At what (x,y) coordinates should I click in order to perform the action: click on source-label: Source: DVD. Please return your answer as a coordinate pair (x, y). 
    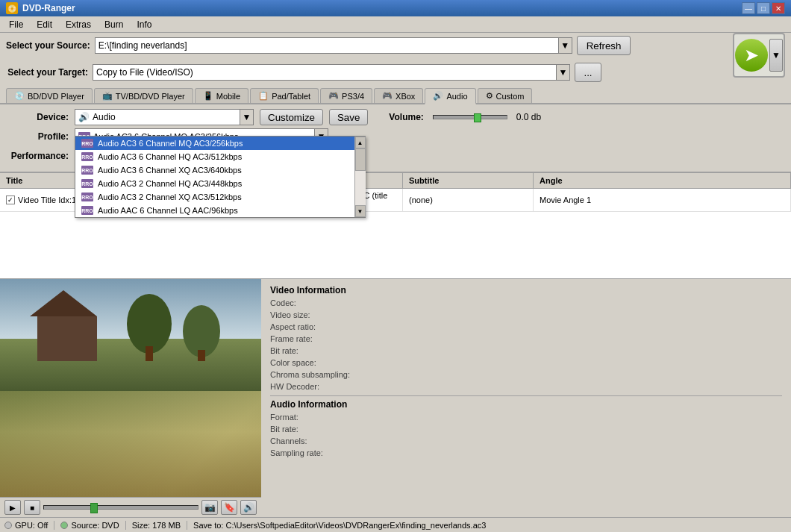
    Looking at the image, I should click on (95, 525).